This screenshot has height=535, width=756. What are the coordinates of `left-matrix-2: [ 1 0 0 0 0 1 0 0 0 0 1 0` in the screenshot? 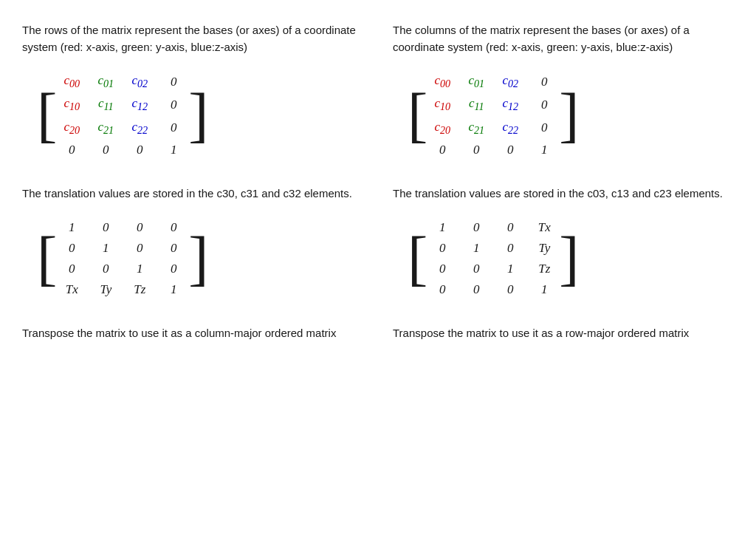 It's located at (200, 259).